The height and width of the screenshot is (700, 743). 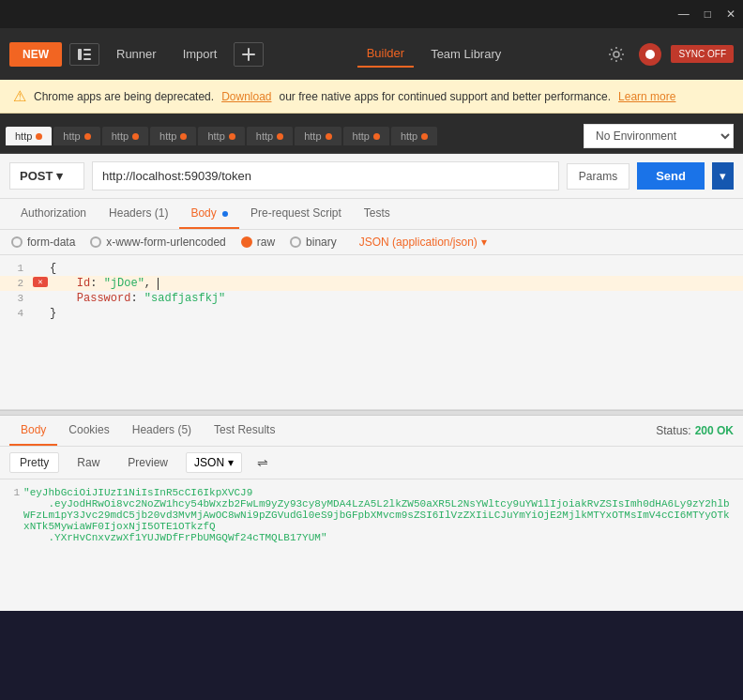 What do you see at coordinates (126, 136) in the screenshot?
I see `tab-item-3: http` at bounding box center [126, 136].